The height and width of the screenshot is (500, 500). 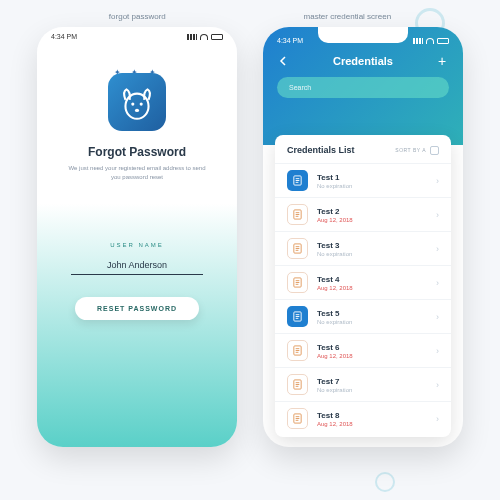 What do you see at coordinates (434, 150) in the screenshot?
I see `sort-icon` at bounding box center [434, 150].